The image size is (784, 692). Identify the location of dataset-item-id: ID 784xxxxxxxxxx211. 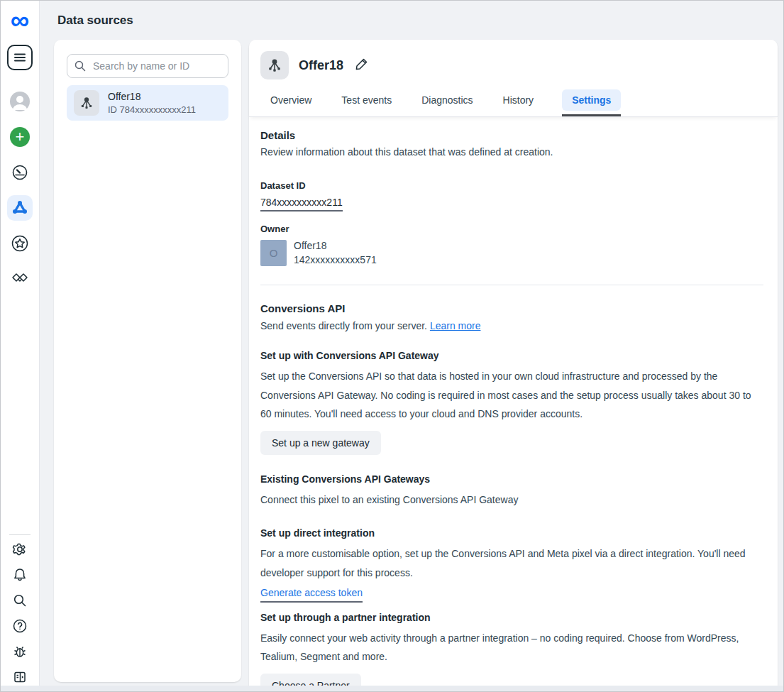
(152, 109).